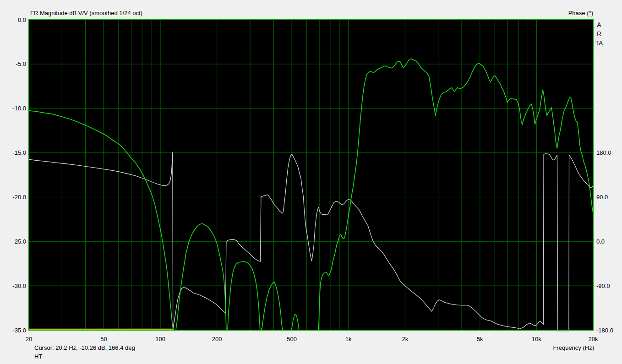  Describe the element at coordinates (217, 339) in the screenshot. I see `freq-axis-tick-label: 200` at that location.